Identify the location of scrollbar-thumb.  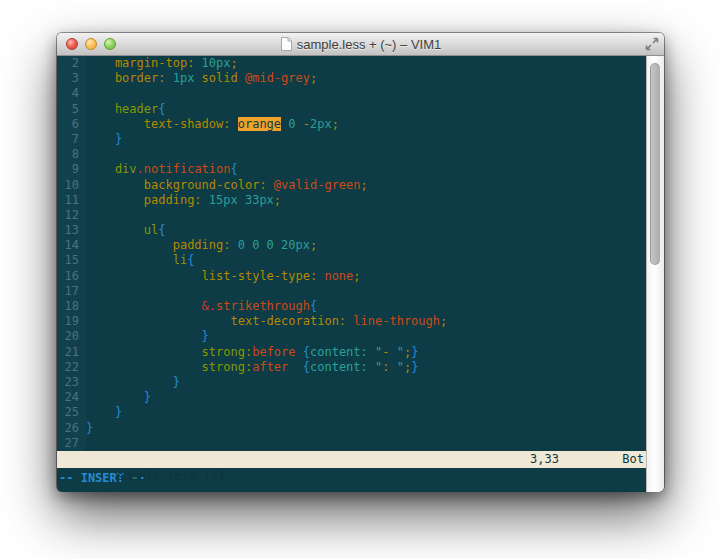
(655, 164).